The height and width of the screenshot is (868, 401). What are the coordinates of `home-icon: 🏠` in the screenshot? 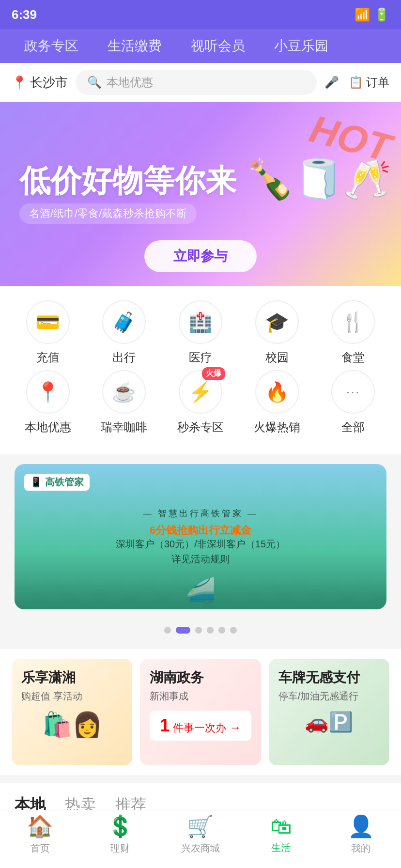 It's located at (40, 826).